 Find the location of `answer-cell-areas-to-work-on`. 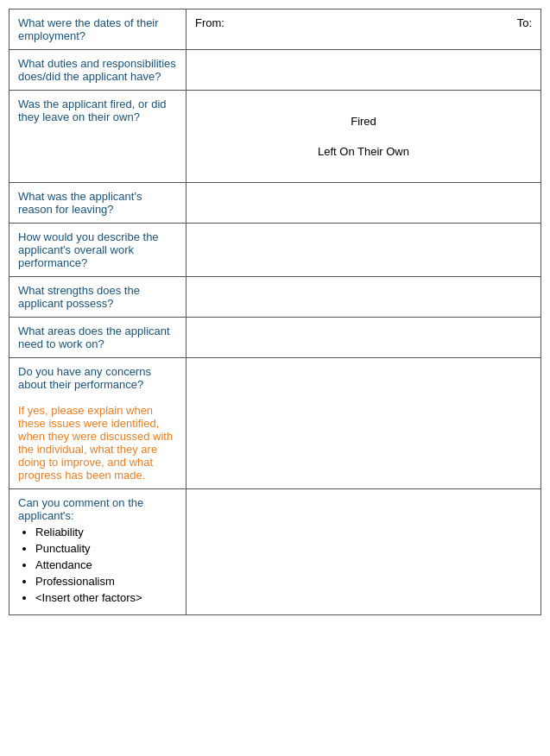

answer-cell-areas-to-work-on is located at coordinates (364, 338).